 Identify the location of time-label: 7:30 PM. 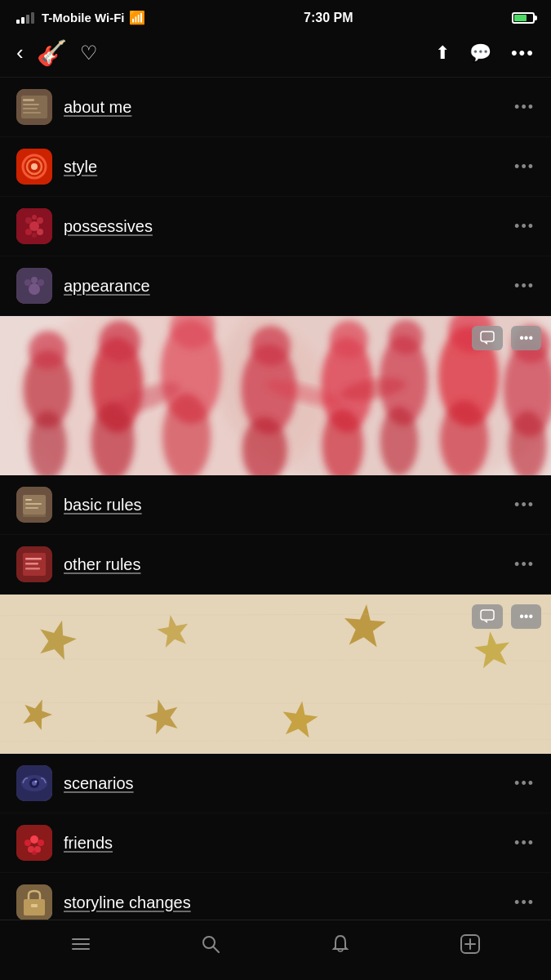
(328, 18).